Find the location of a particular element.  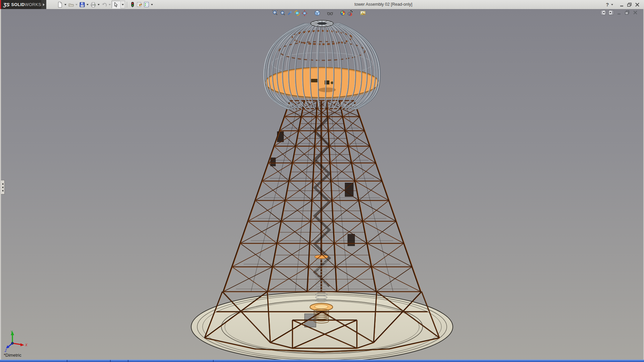

pan-button is located at coordinates (305, 13).